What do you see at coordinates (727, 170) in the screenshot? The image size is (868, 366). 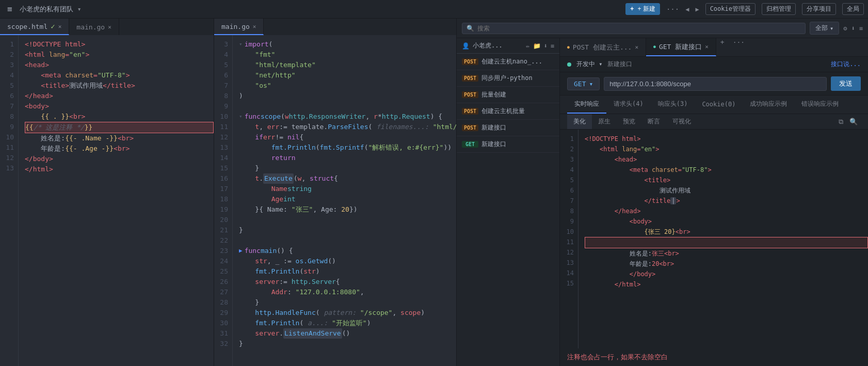 I see `resp-line: <meta charset="UTF-8">` at bounding box center [727, 170].